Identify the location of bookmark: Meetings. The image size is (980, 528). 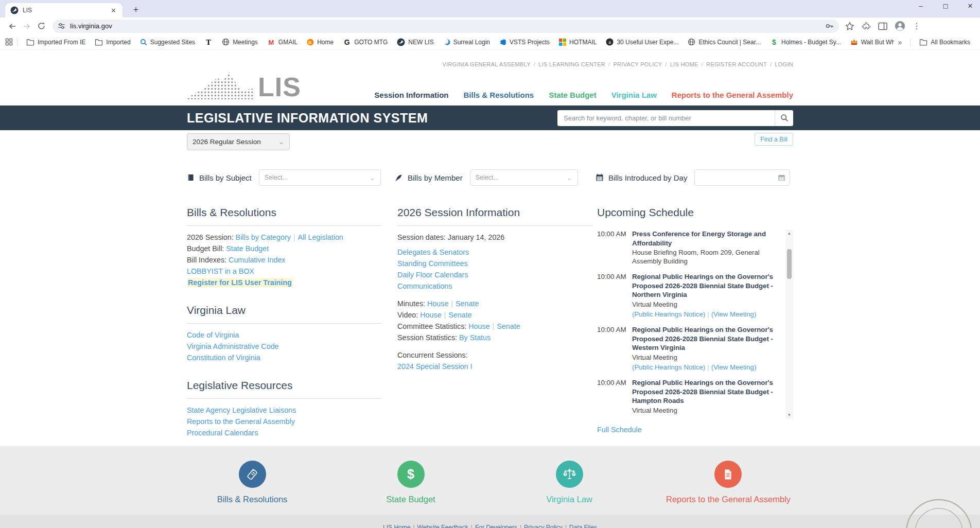
(240, 42).